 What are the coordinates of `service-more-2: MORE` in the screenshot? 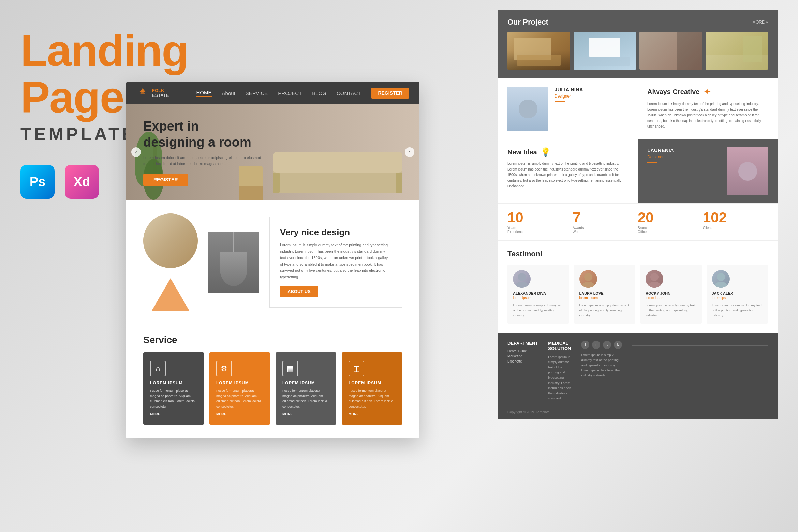 It's located at (240, 414).